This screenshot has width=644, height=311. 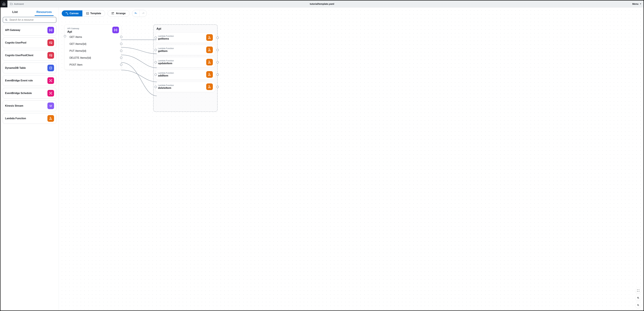 What do you see at coordinates (78, 51) in the screenshot?
I see `route-label: PUT /items/{id}` at bounding box center [78, 51].